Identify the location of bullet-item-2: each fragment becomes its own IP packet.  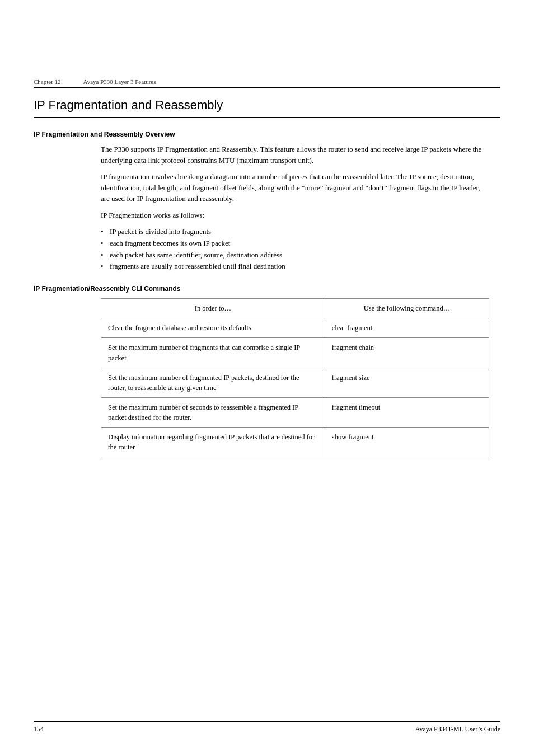
(295, 244).